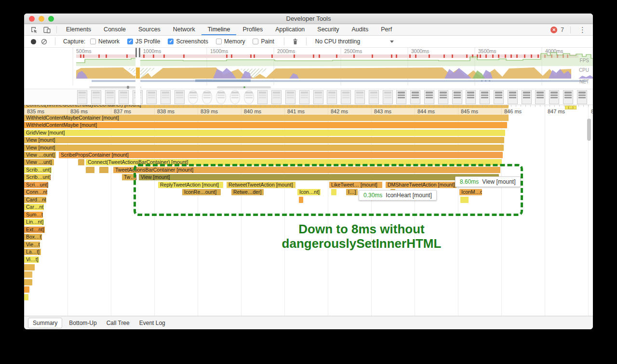 This screenshot has height=364, width=617. What do you see at coordinates (360, 30) in the screenshot?
I see `tab-audits: Audits` at bounding box center [360, 30].